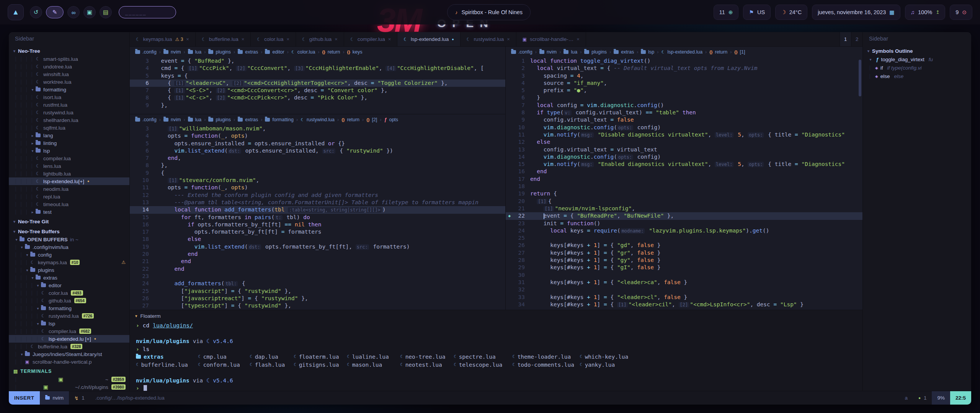  Describe the element at coordinates (69, 204) in the screenshot. I see `tree-file-timeout-lua: ││││☾timeout.lua` at that location.